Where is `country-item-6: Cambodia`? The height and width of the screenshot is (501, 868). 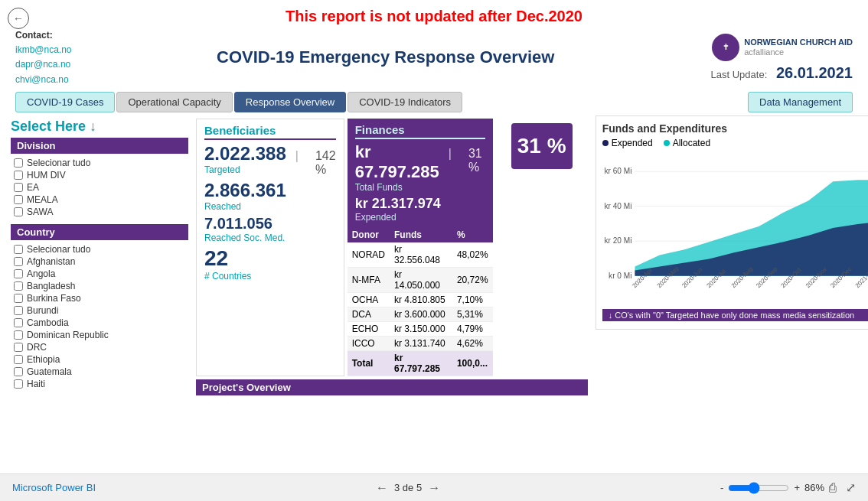 country-item-6: Cambodia is located at coordinates (100, 323).